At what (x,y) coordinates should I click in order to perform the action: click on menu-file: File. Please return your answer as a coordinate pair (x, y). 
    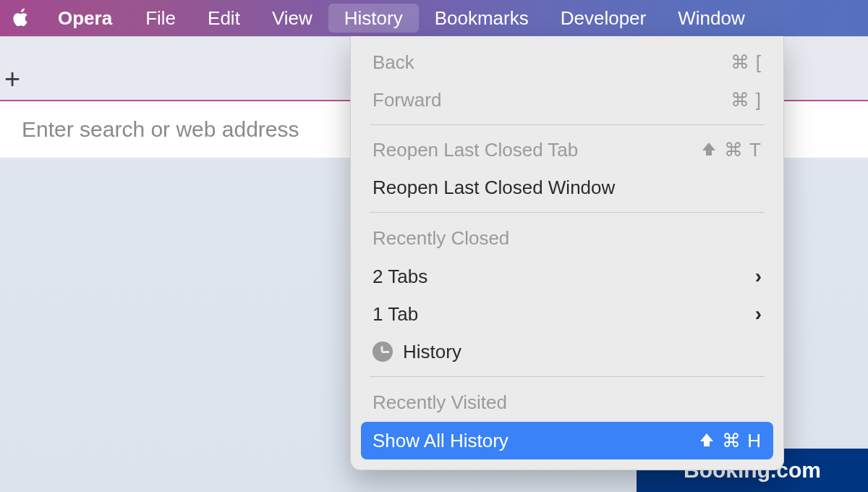
    Looking at the image, I should click on (161, 18).